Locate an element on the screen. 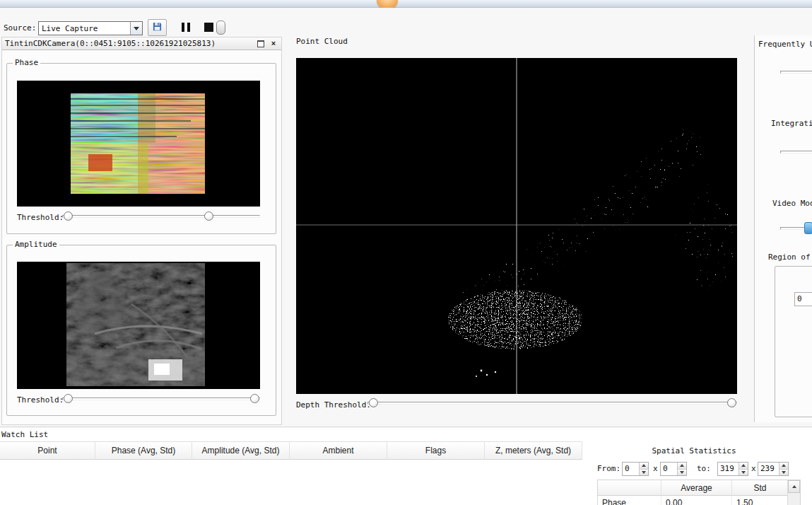  window-chrome is located at coordinates (406, 4).